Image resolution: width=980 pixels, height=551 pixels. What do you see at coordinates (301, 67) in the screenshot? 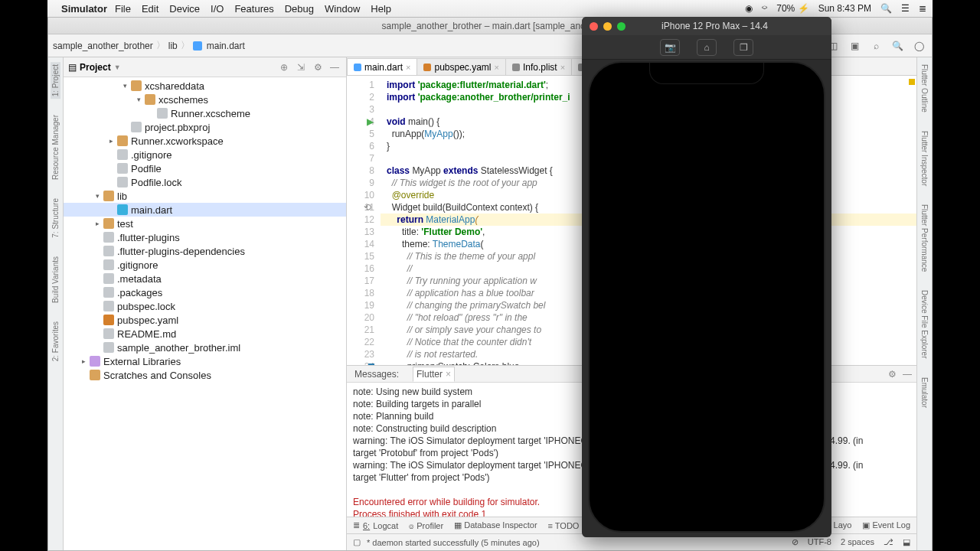
I see `expand-icon: ⇲` at bounding box center [301, 67].